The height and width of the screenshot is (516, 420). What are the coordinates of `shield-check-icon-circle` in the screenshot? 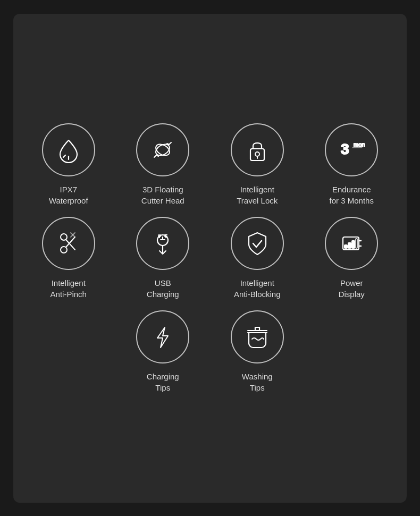 It's located at (257, 243).